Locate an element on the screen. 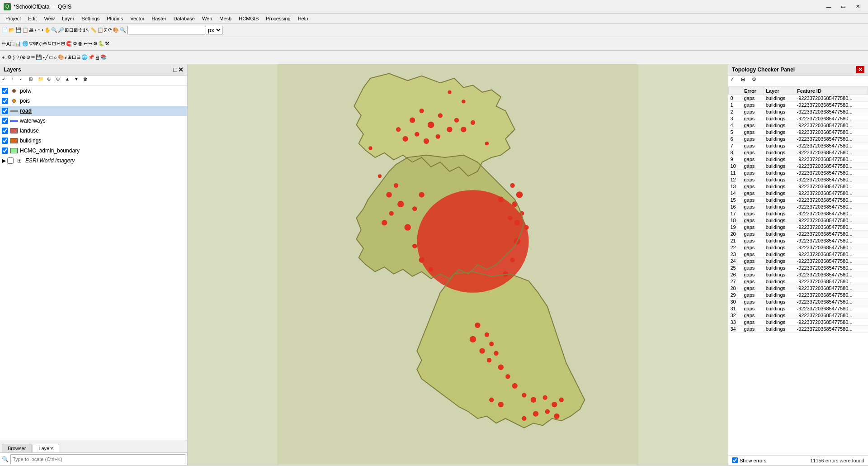 The width and height of the screenshot is (868, 466). layer-checkbox-esri is located at coordinates (10, 161).